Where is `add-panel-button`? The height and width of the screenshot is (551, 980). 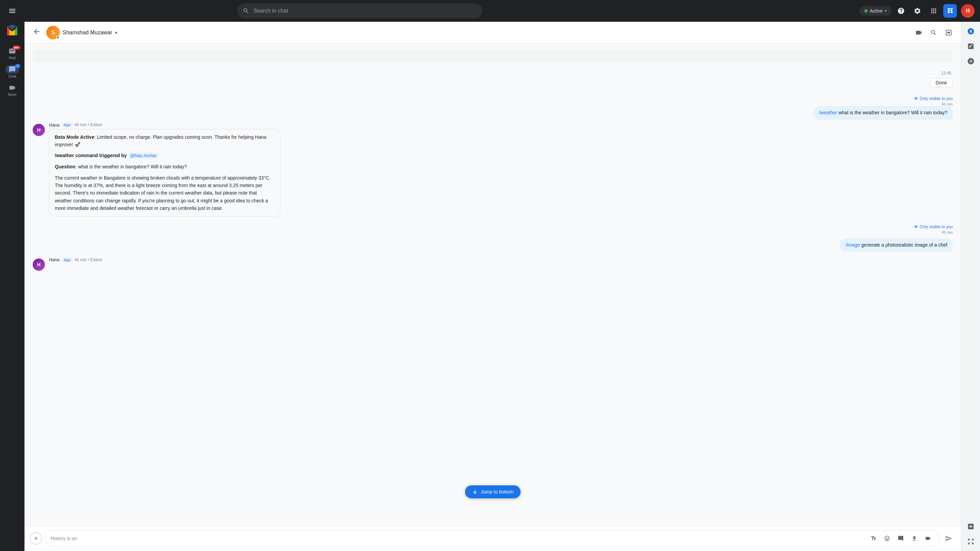 add-panel-button is located at coordinates (971, 526).